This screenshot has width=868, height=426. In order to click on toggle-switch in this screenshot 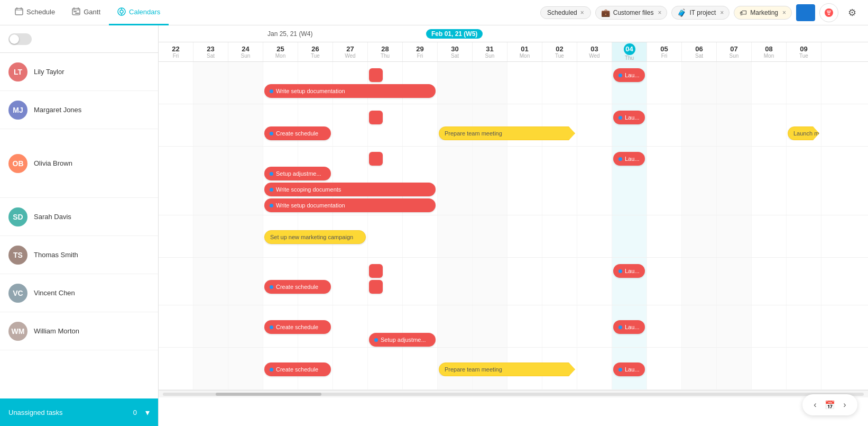, I will do `click(20, 39)`.